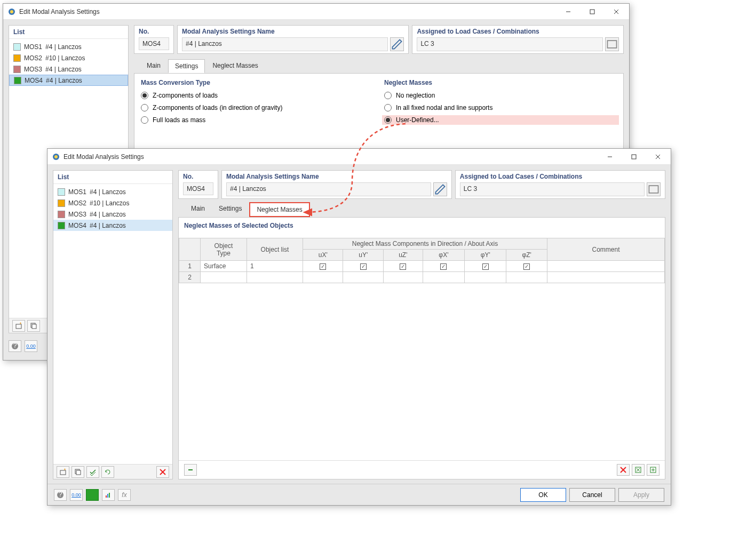  I want to click on col-uy: uY', so click(363, 255).